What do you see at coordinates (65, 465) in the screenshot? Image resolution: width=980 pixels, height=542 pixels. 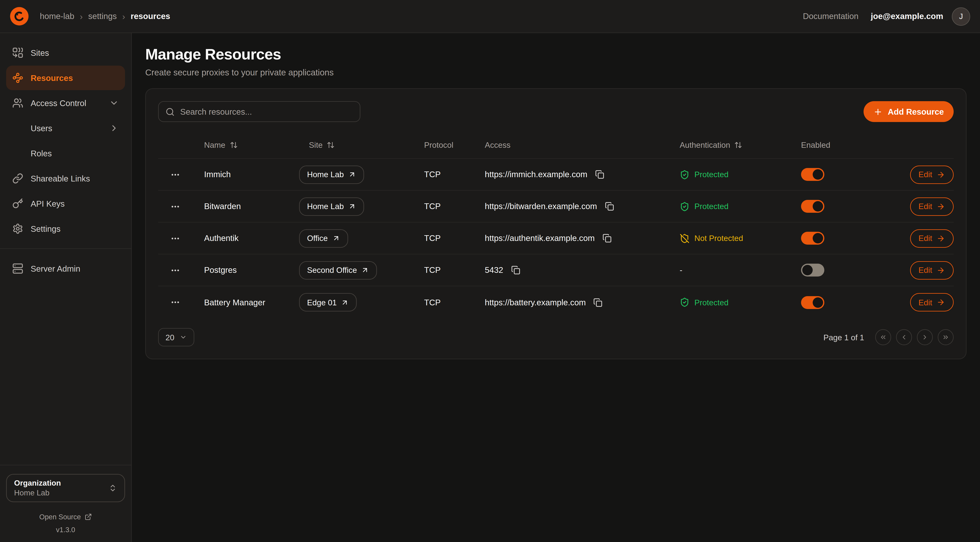 I see `sidebar-bottom-divider` at bounding box center [65, 465].